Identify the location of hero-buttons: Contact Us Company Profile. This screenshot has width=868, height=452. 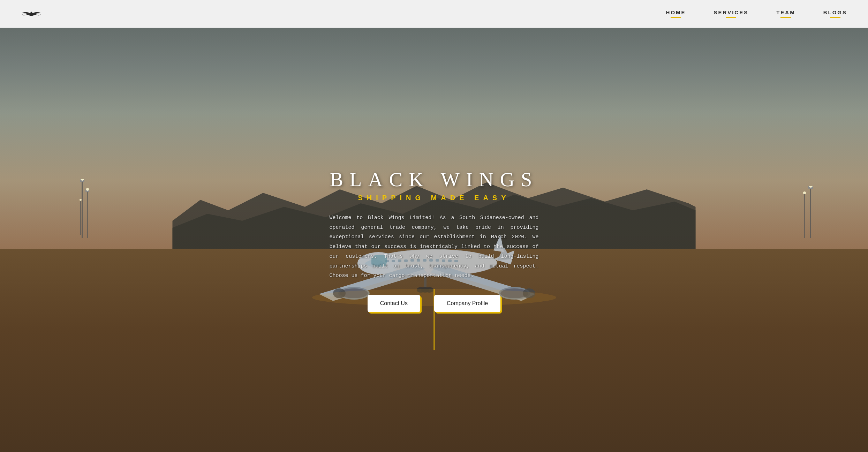
(434, 303).